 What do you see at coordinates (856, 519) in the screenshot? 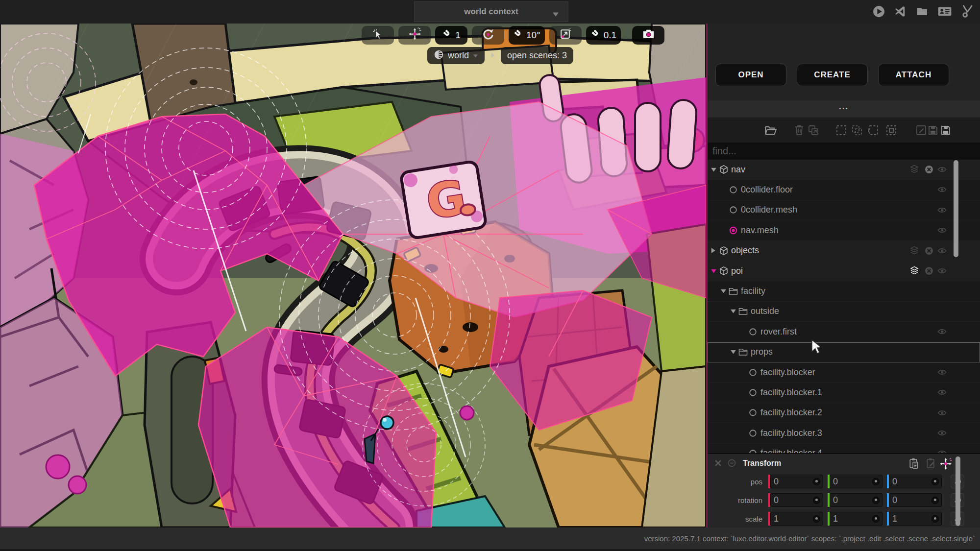
I see `scale-y-input: 1` at bounding box center [856, 519].